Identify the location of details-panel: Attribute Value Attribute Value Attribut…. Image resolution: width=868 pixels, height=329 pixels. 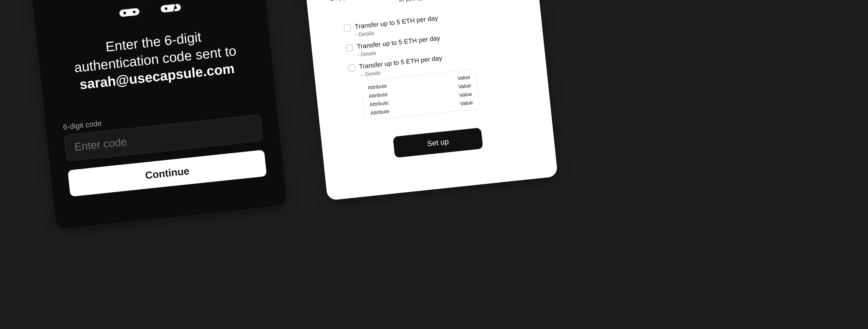
(420, 95).